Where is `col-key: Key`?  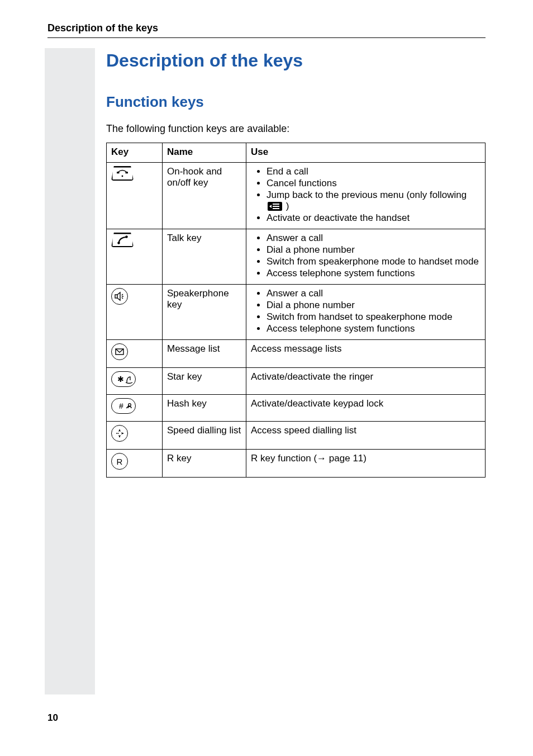 col-key: Key is located at coordinates (135, 153).